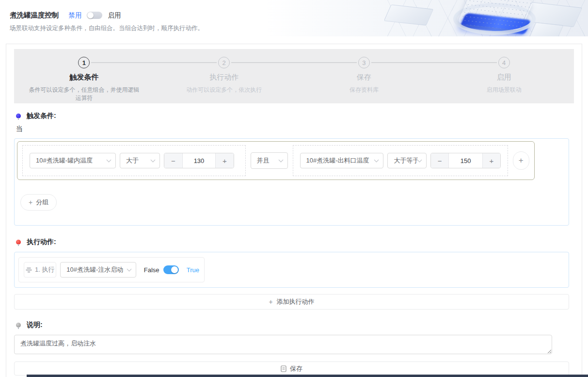  I want to click on stepper: 1 触发条件 条件可以设定多个，任意组合，并使用逻辑运算符 2 执行动作 动作可…, so click(294, 76).